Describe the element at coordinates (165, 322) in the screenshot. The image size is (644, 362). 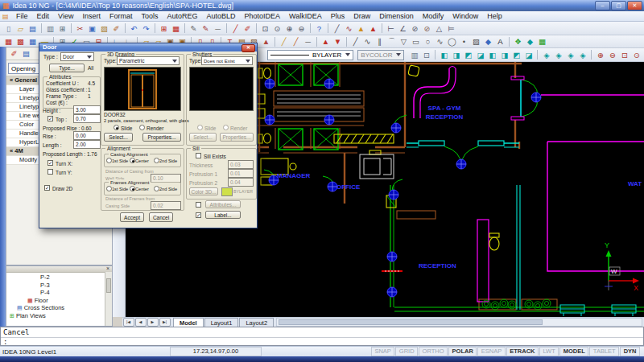
I see `tab-last-button: ▶|` at that location.